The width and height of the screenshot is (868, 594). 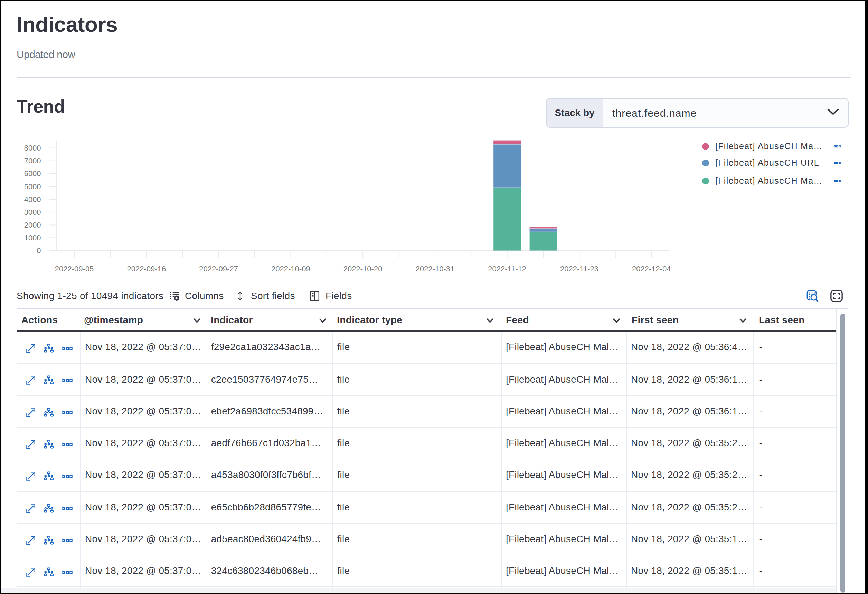 I want to click on svg-text: 2000, so click(x=33, y=225).